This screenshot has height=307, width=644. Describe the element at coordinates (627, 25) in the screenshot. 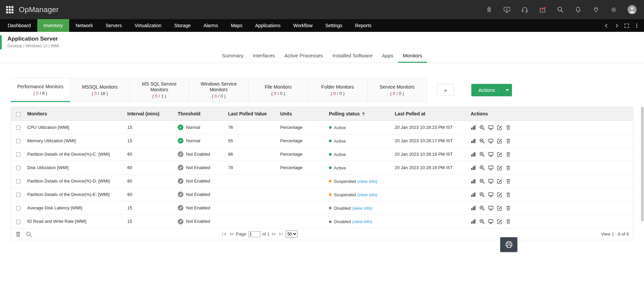

I see `fullscreen-icon` at that location.